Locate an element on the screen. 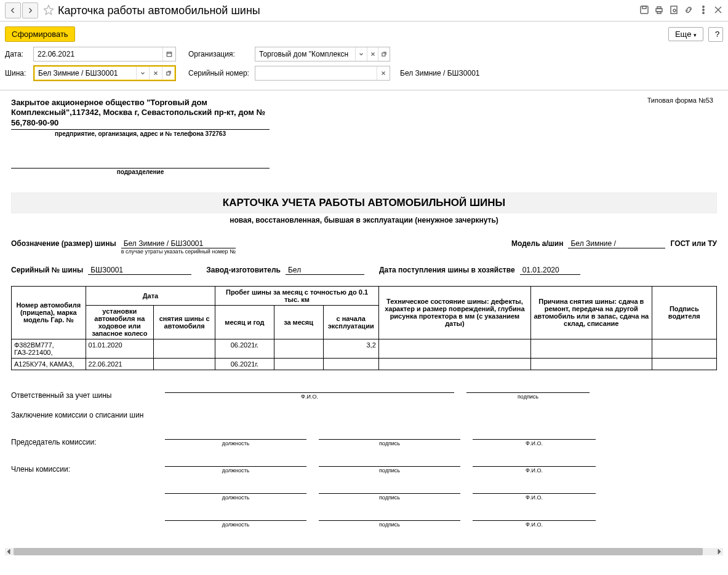 The height and width of the screenshot is (575, 728). tyre-field is located at coordinates (105, 73).